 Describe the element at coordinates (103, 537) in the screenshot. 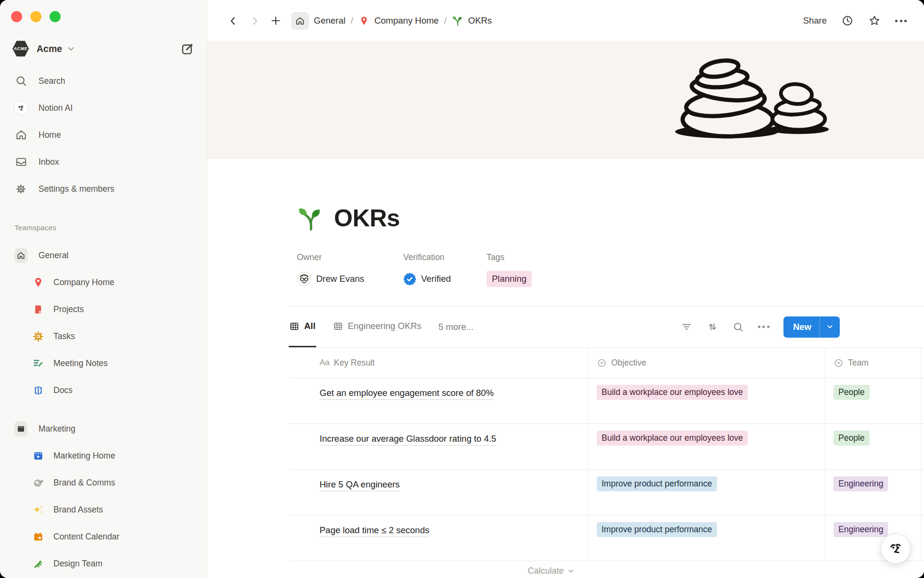

I see `sidebar-item-content-calendar: Content Calendar` at that location.